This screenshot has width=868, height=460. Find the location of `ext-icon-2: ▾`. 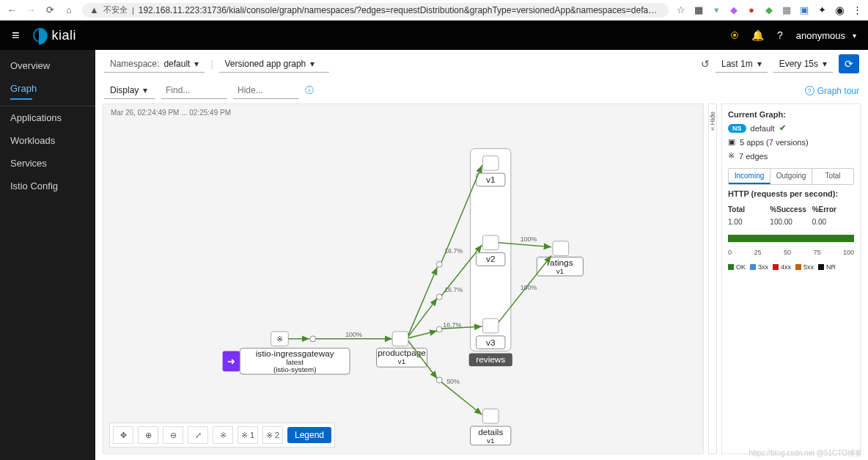

ext-icon-2: ▾ is located at coordinates (716, 10).